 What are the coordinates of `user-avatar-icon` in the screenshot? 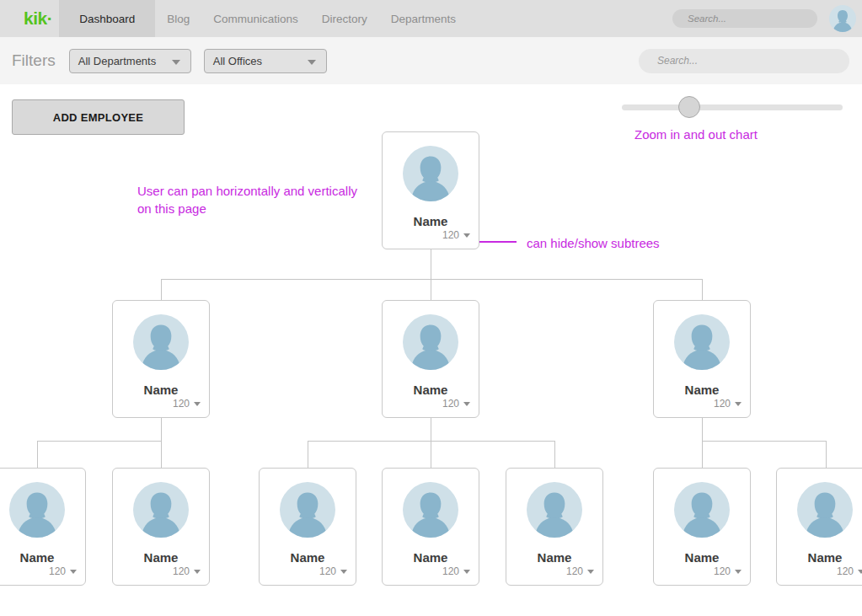 It's located at (843, 19).